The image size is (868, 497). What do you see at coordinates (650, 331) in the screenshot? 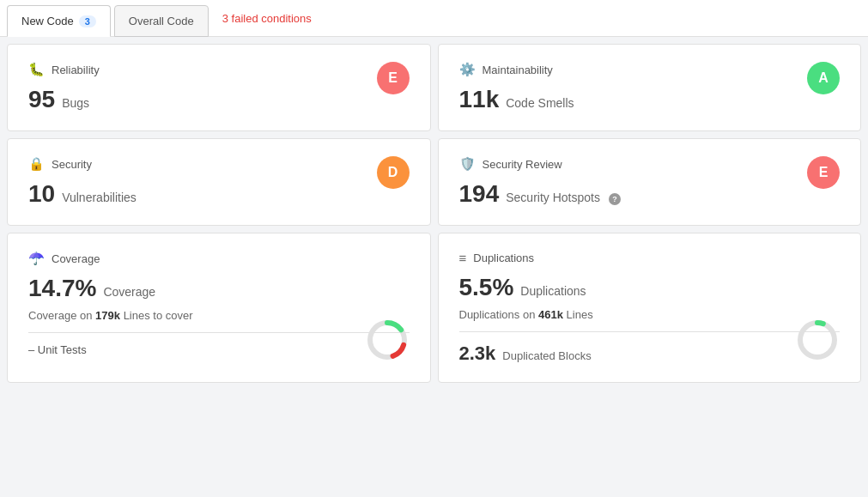
I see `duplications-divider` at bounding box center [650, 331].